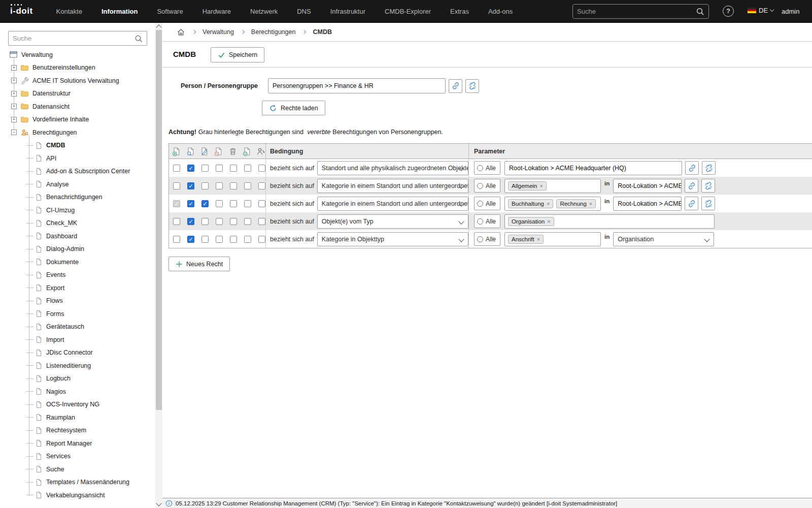  Describe the element at coordinates (78, 457) in the screenshot. I see `sidebar-item-services: Services` at that location.